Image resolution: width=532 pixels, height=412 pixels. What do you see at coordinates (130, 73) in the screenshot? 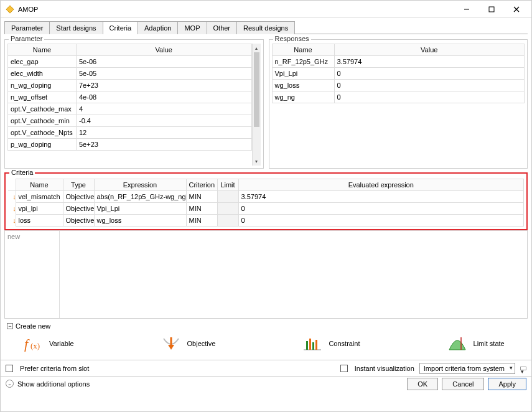
I see `table-row: elec_width5e-05` at bounding box center [130, 73].